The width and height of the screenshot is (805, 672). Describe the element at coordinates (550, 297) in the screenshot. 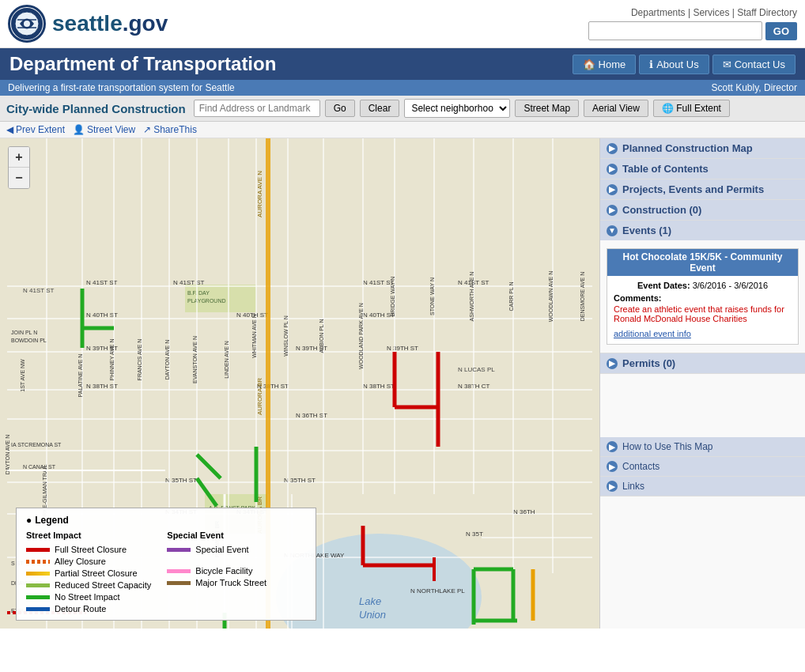

I see `svg-text: WOODLAWN AVE N` at that location.